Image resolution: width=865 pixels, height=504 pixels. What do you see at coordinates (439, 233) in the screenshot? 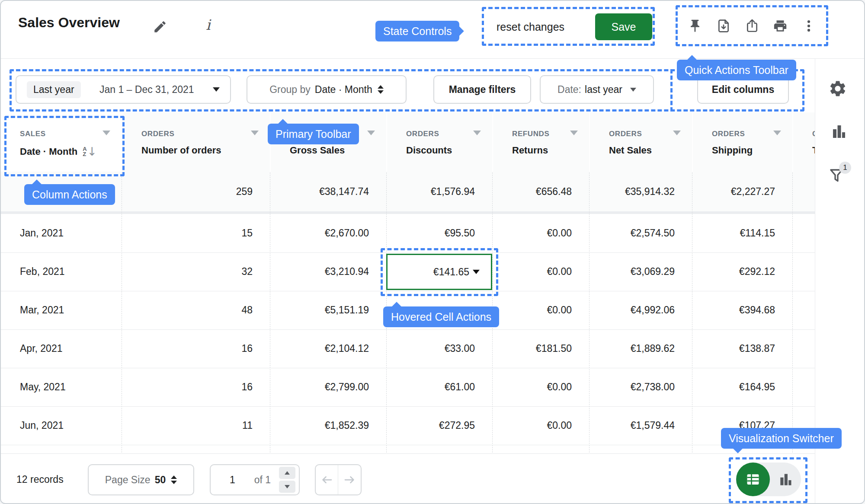
I see `table-cell: €95.50` at bounding box center [439, 233].